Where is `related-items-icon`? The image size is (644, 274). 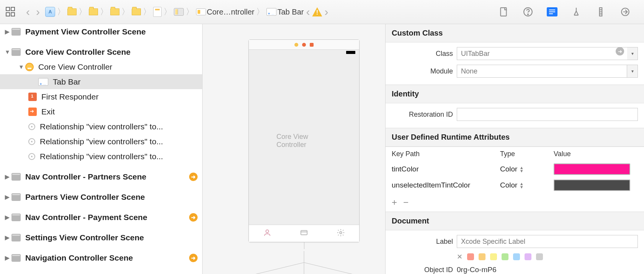 related-items-icon is located at coordinates (11, 12).